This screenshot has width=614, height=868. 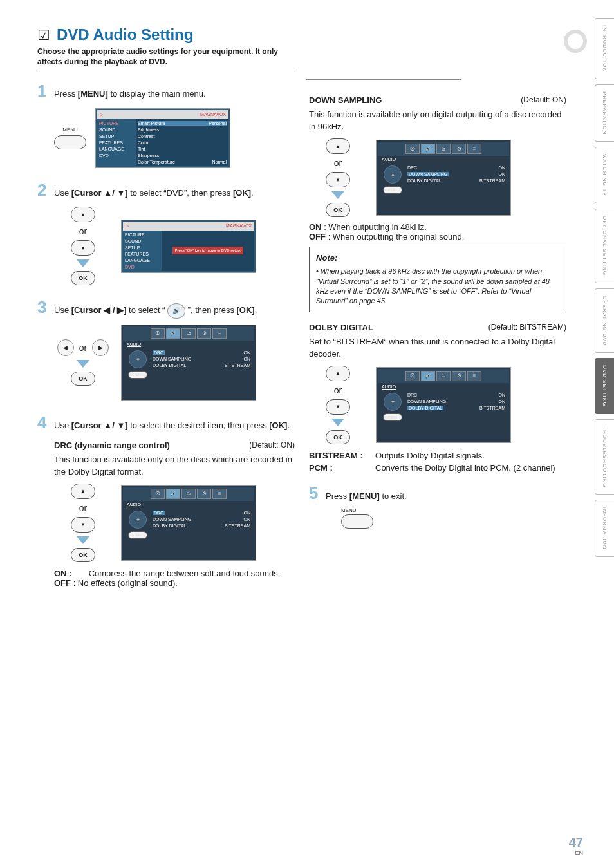 What do you see at coordinates (219, 162) in the screenshot?
I see `tv1-row6-v: Normal` at bounding box center [219, 162].